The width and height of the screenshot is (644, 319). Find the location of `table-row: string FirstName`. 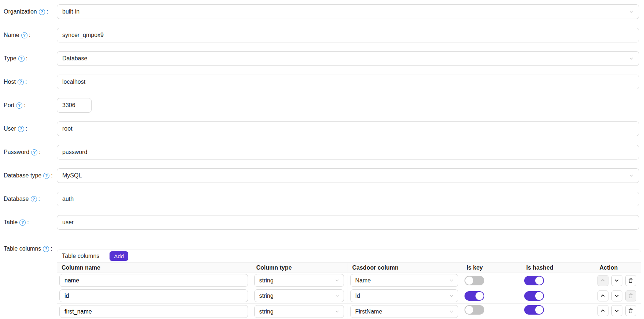

table-row: string FirstName is located at coordinates (349, 311).